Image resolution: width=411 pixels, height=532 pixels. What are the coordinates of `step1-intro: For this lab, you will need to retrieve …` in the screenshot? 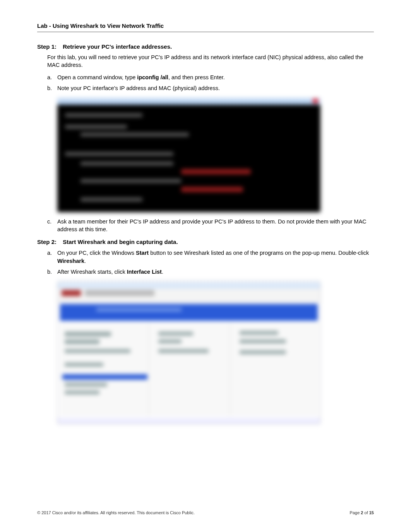 It's located at (211, 61).